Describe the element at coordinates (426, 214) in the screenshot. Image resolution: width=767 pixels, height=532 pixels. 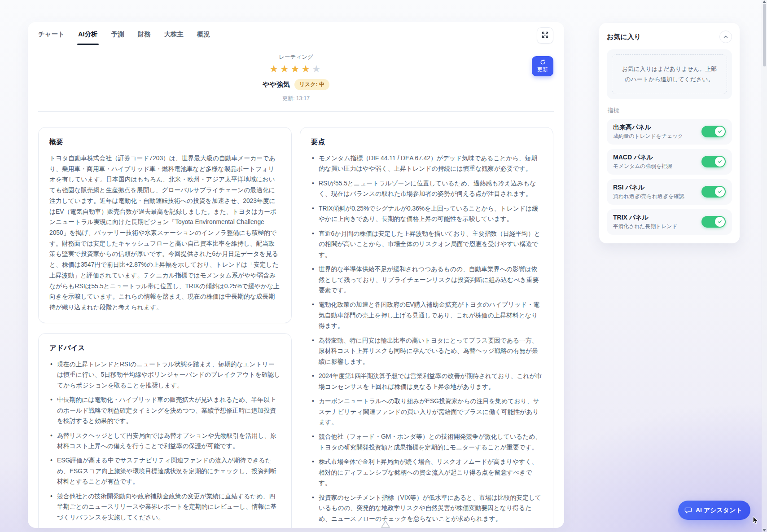
I see `keypoint-bullet: TRIX傾斜が0.25%でシグナルが0.36%を上回っていることから、トレンドは…` at that location.